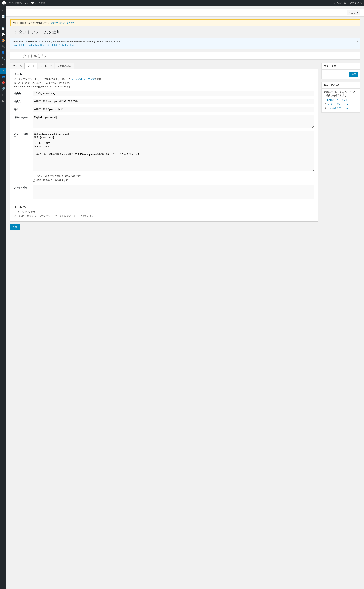 The image size is (364, 589). What do you see at coordinates (3, 58) in the screenshot?
I see `sidebar-item-tools: 🔧` at bounding box center [3, 58].